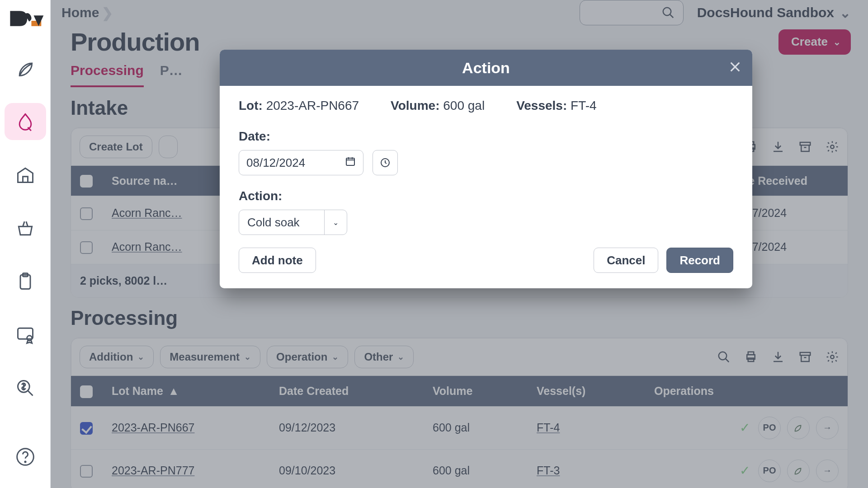 The image size is (868, 488). I want to click on date-field-label: Date:, so click(486, 136).